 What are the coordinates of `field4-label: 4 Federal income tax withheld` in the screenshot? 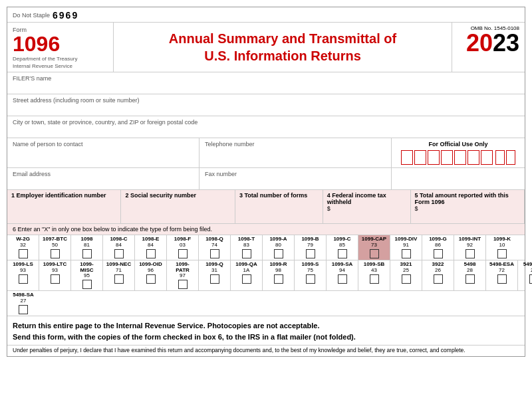 It's located at (356, 199).